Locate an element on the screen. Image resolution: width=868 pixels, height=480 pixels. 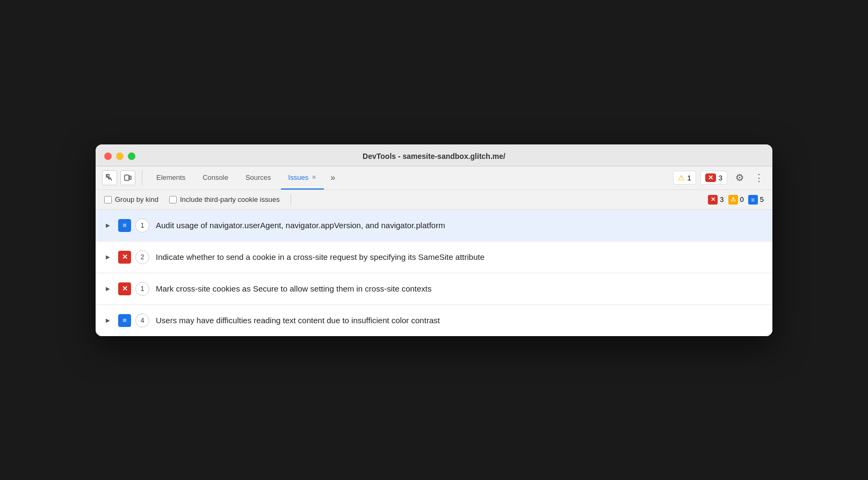
warning-icon: ⚠ is located at coordinates (681, 178).